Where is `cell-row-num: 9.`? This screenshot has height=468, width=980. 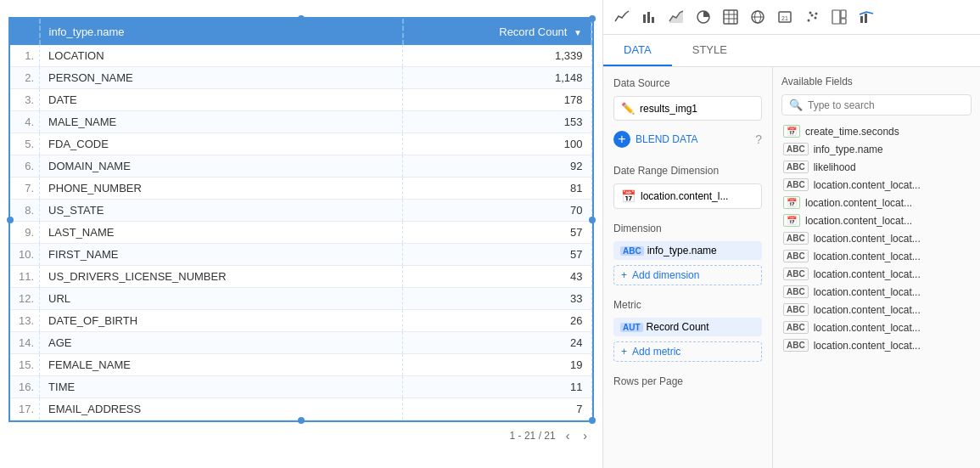
cell-row-num: 9. is located at coordinates (25, 233).